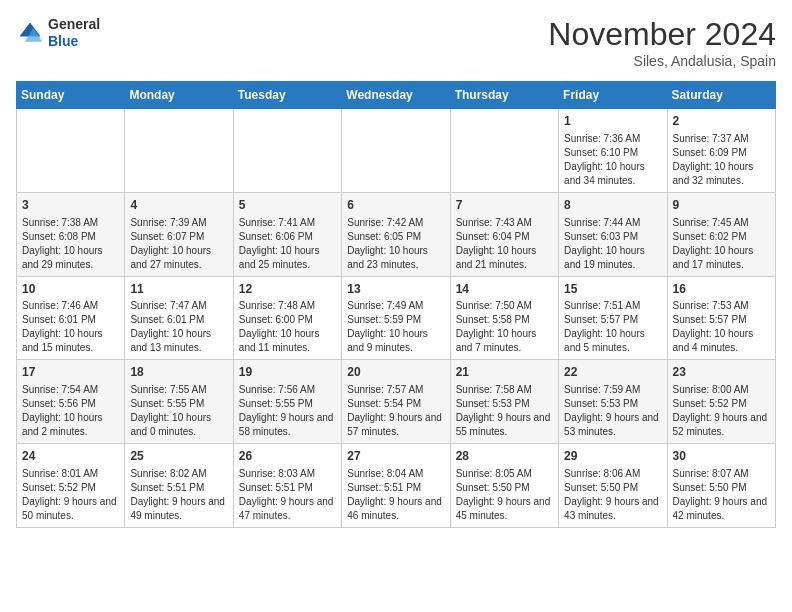 The height and width of the screenshot is (612, 792). Describe the element at coordinates (288, 206) in the screenshot. I see `day-number: 5` at that location.